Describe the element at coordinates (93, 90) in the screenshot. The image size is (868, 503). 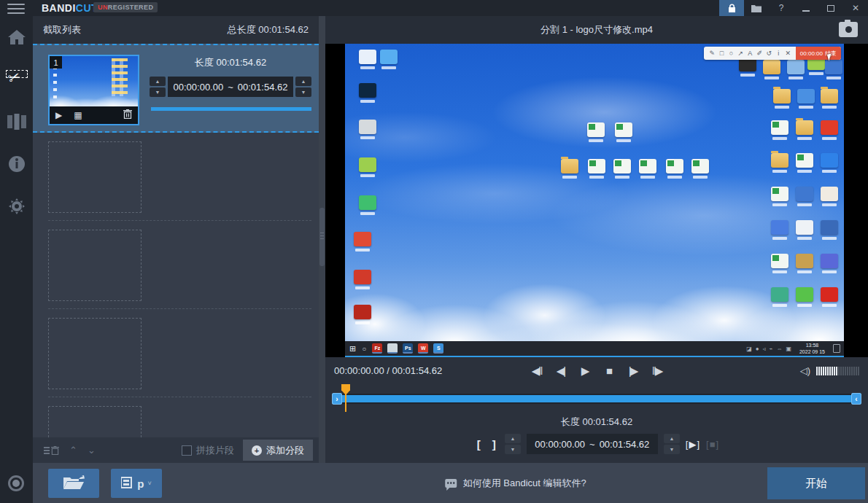
I see `clip-thumbnail: 1 ▶ ▦` at that location.